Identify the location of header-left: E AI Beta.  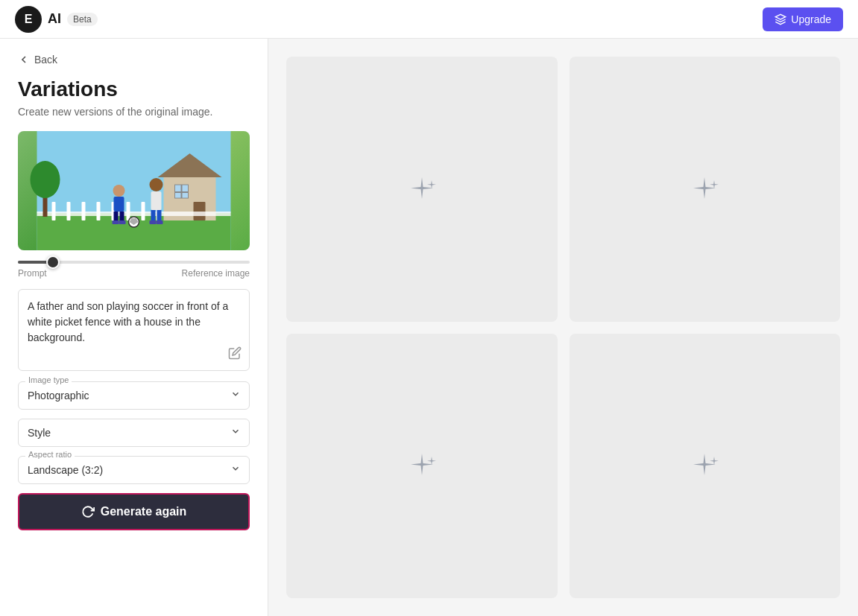
(57, 19).